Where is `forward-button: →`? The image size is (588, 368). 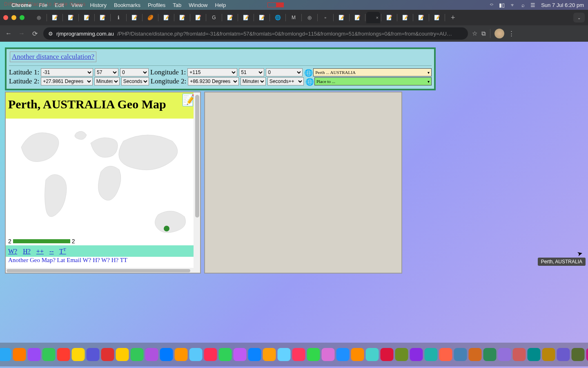
forward-button: → is located at coordinates (22, 34).